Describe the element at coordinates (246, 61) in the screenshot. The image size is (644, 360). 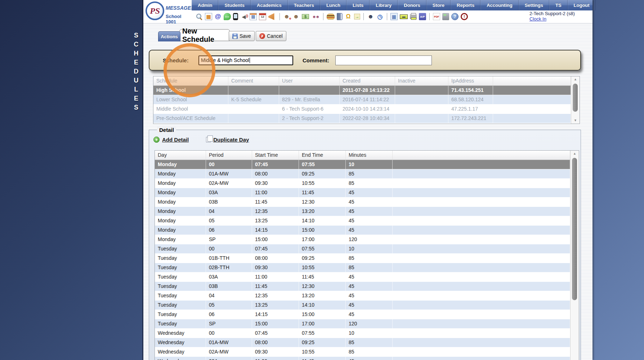
I see `schedule-input: Middle & High School` at that location.